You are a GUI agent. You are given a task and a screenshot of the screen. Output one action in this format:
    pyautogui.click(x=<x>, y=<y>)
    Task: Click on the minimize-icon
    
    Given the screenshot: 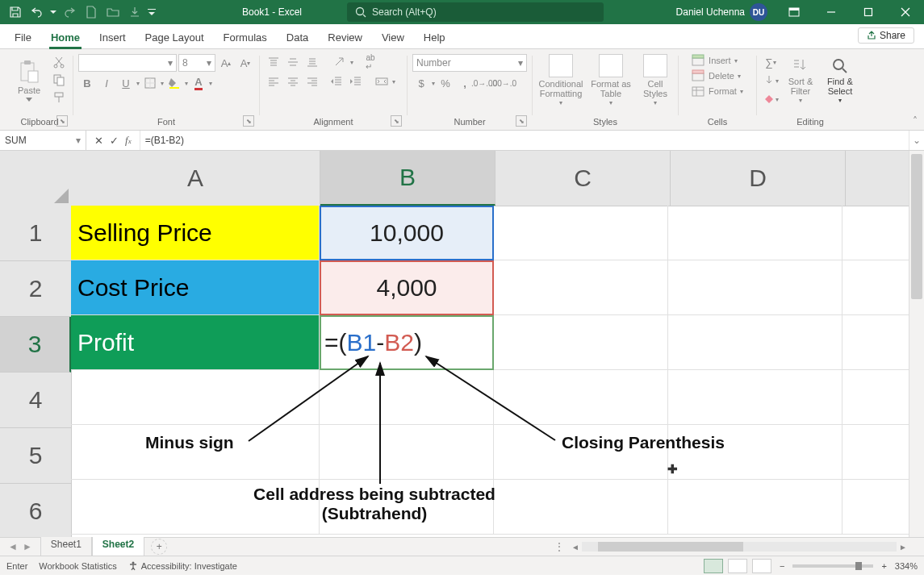 What is the action you would take?
    pyautogui.click(x=831, y=12)
    